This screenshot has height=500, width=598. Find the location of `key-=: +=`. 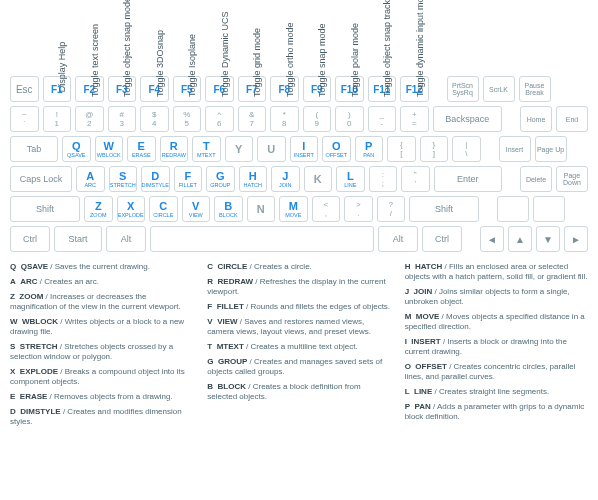

key-=: += is located at coordinates (414, 119).